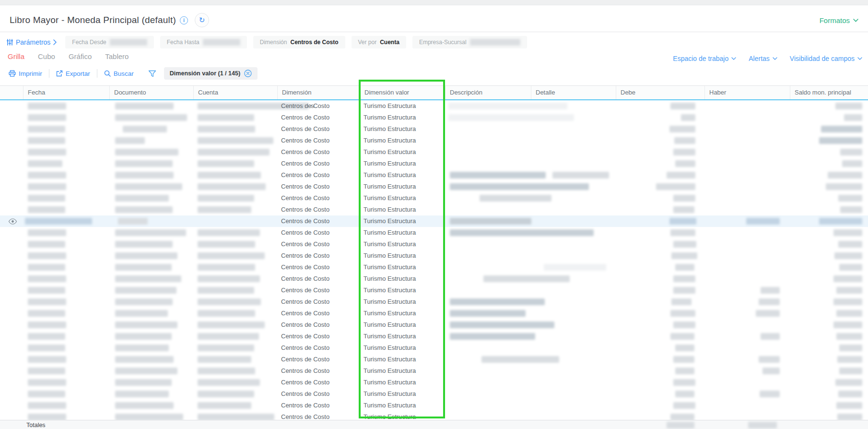  What do you see at coordinates (109, 42) in the screenshot?
I see `param-chip-fecha-desde: Fecha Desde` at bounding box center [109, 42].